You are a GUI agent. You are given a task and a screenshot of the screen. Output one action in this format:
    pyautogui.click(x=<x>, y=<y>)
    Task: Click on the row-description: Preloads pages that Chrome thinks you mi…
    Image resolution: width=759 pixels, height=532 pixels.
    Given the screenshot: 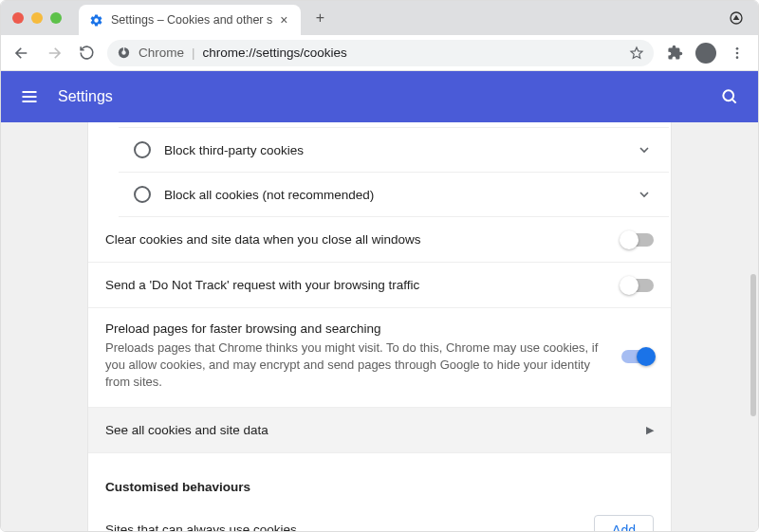 What is the action you would take?
    pyautogui.click(x=357, y=366)
    